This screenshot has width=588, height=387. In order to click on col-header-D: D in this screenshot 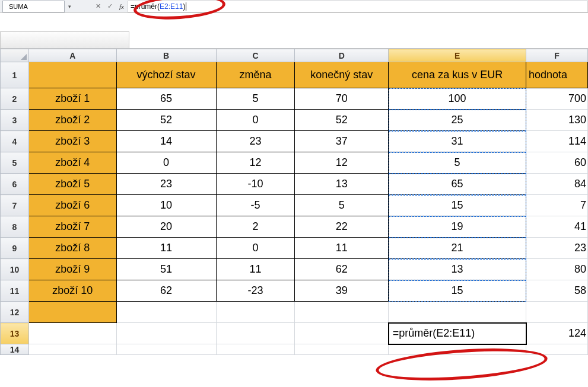, I will do `click(342, 56)`.